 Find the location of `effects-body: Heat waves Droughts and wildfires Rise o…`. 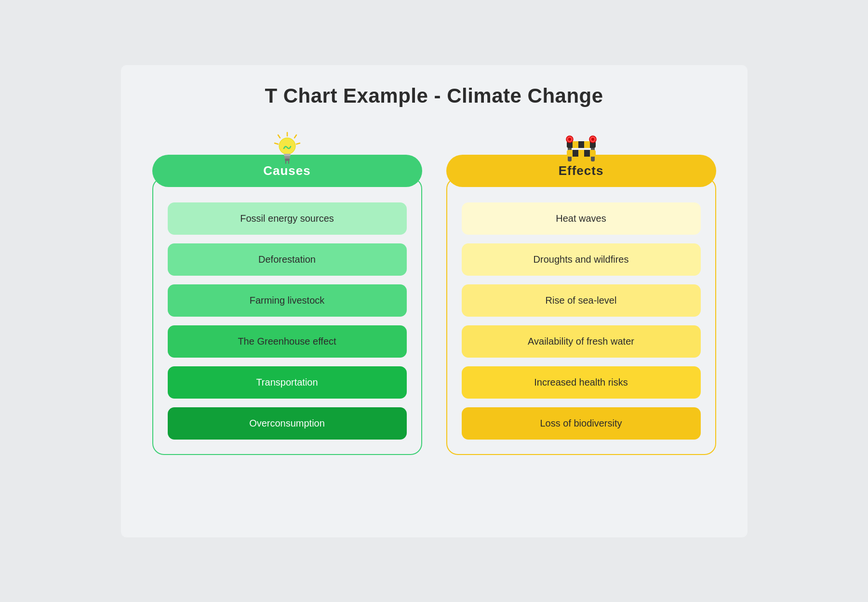

effects-body: Heat waves Droughts and wildfires Rise o… is located at coordinates (581, 316).